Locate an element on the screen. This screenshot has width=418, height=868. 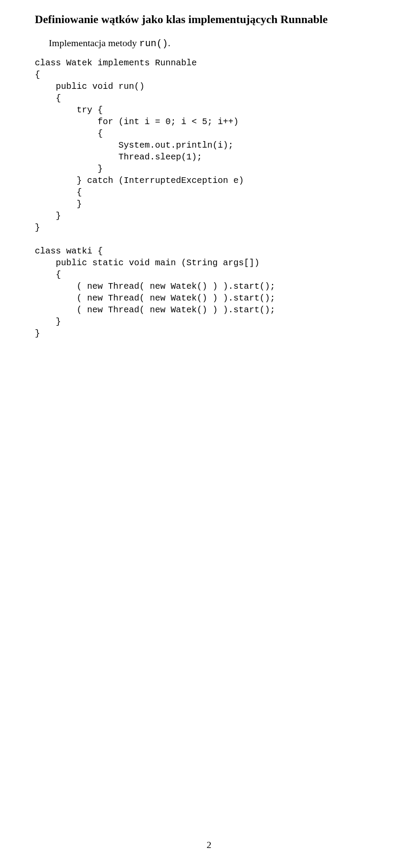
intro-text: Implementacja metody run(). is located at coordinates (216, 44).